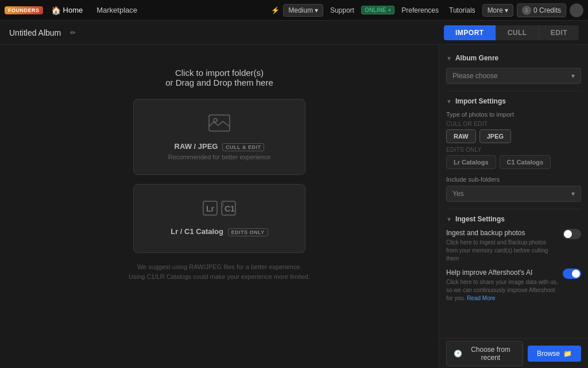 This screenshot has height=368, width=588. I want to click on cull-edit-label: CULL OR EDIT, so click(513, 124).